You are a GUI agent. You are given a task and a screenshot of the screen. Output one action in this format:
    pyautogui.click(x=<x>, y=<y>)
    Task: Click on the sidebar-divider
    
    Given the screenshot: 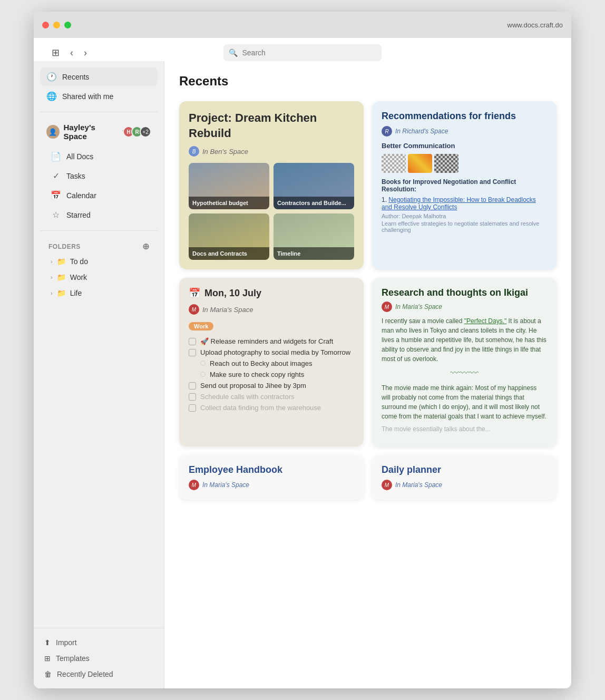 What is the action you would take?
    pyautogui.click(x=99, y=112)
    